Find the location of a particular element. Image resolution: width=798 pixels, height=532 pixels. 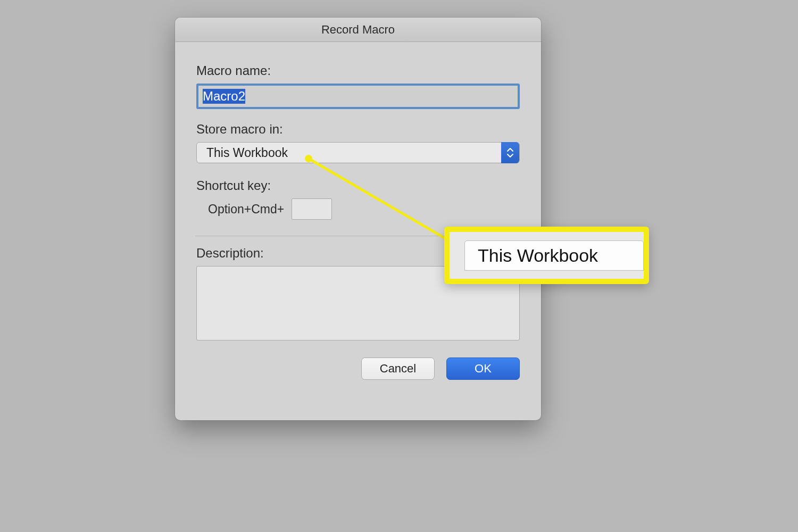

shortcut-key-label: Shortcut key: is located at coordinates (358, 186).